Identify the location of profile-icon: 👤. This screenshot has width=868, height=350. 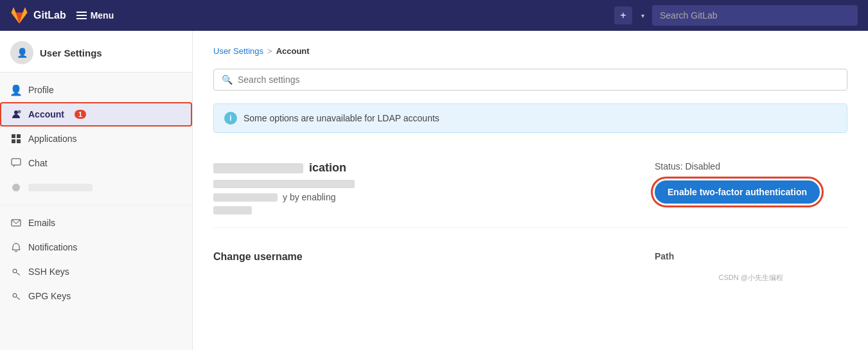
(16, 90).